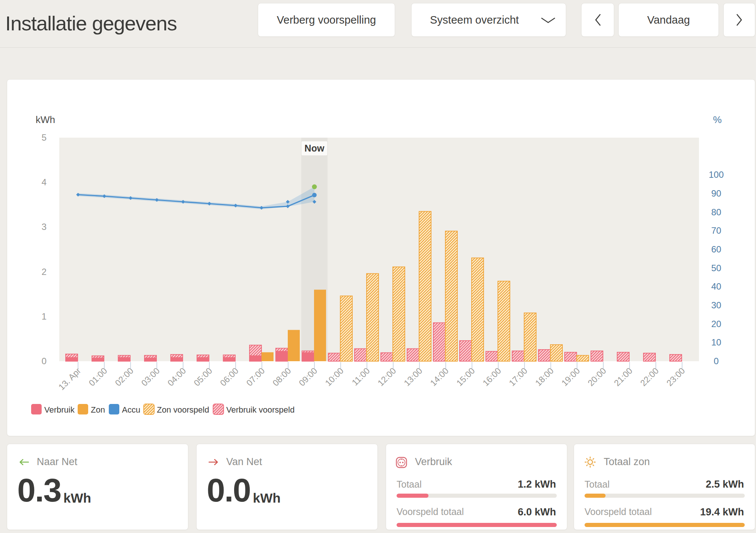 The image size is (756, 533). I want to click on svg-text: 4, so click(44, 182).